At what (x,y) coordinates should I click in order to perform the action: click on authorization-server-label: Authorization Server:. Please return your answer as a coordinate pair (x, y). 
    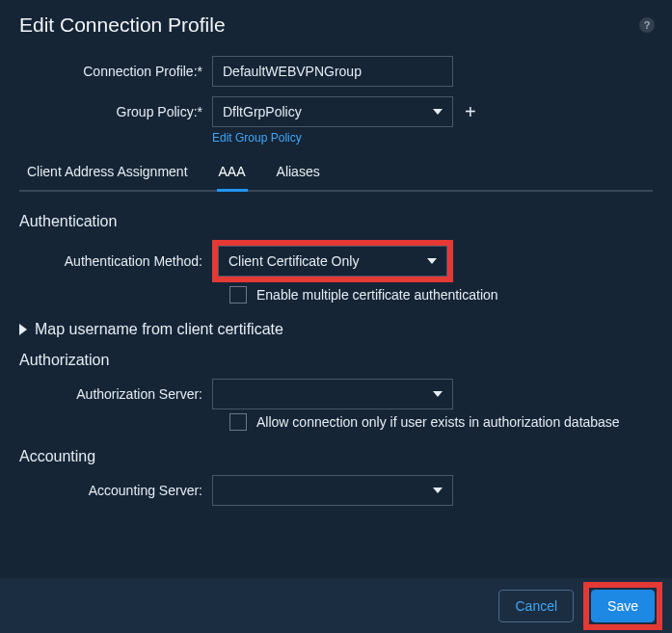
    Looking at the image, I should click on (116, 394).